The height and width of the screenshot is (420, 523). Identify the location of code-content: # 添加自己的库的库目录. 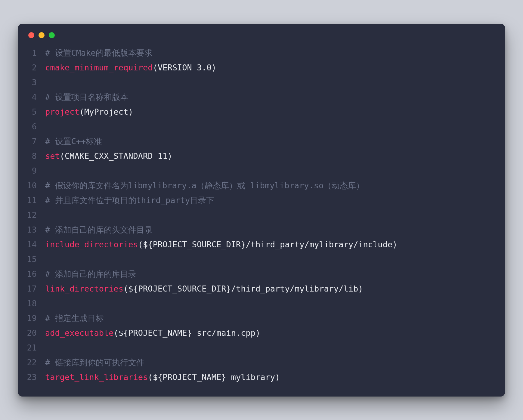
(272, 274).